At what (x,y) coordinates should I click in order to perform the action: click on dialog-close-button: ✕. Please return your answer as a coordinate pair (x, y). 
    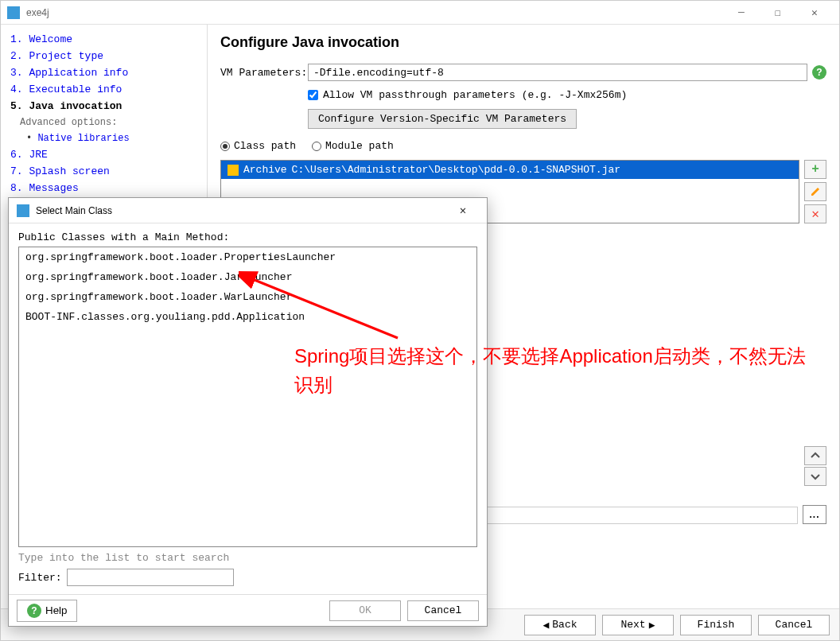
    Looking at the image, I should click on (463, 210).